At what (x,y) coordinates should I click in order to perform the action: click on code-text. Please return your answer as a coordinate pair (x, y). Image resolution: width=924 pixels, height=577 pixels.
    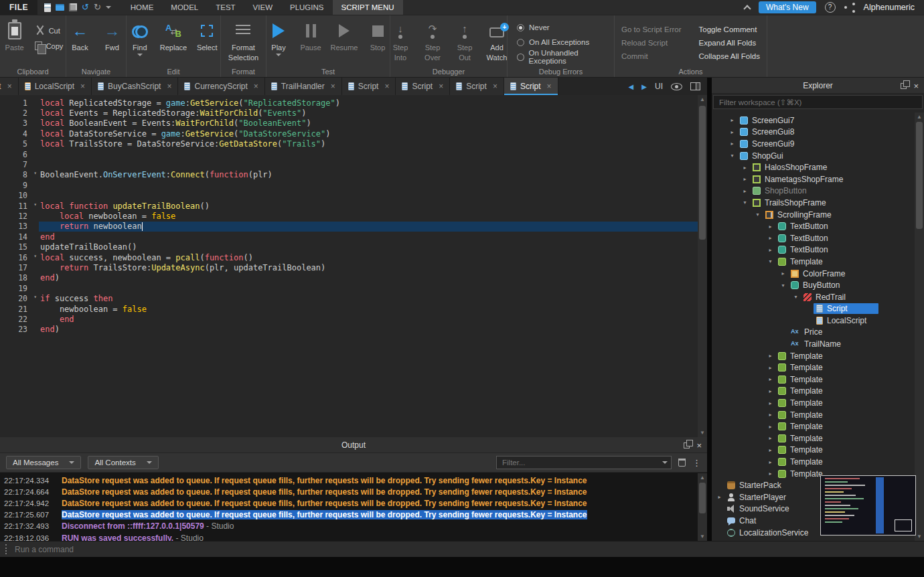
    Looking at the image, I should click on (368, 195).